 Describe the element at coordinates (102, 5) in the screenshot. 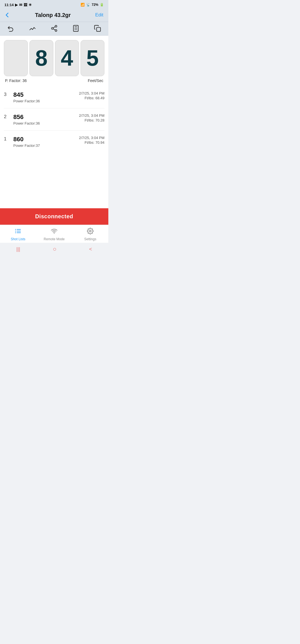

I see `battery-icon: 🔋` at that location.